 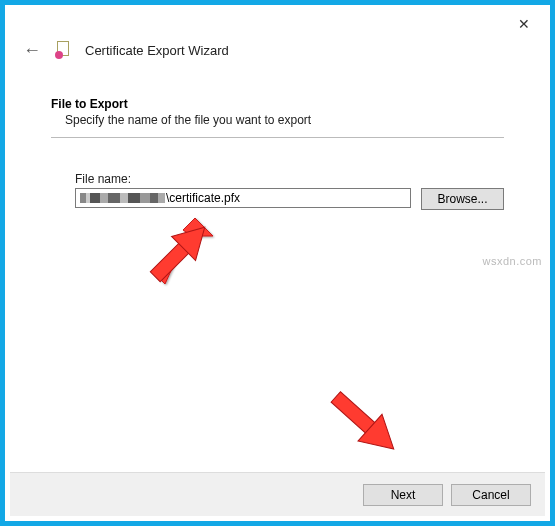 What do you see at coordinates (290, 179) in the screenshot?
I see `file-name-label: File name:` at bounding box center [290, 179].